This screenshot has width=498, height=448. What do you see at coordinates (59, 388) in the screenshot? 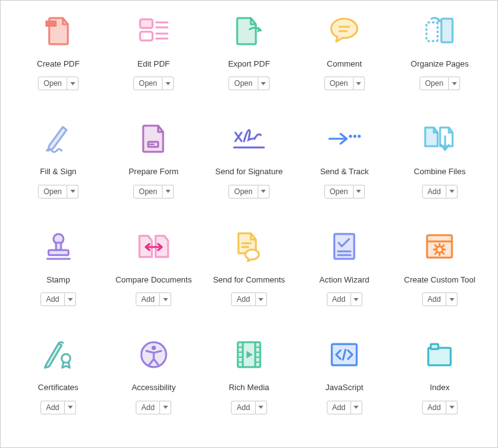
I see `tool-label: Certificates` at bounding box center [59, 388].